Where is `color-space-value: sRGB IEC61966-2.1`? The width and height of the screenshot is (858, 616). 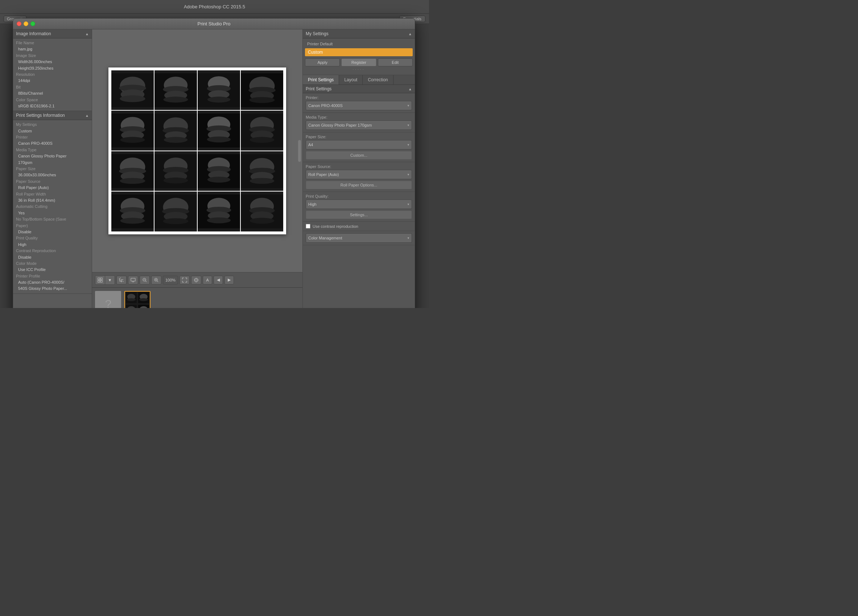
color-space-value: sRGB IEC61966-2.1 is located at coordinates (53, 106).